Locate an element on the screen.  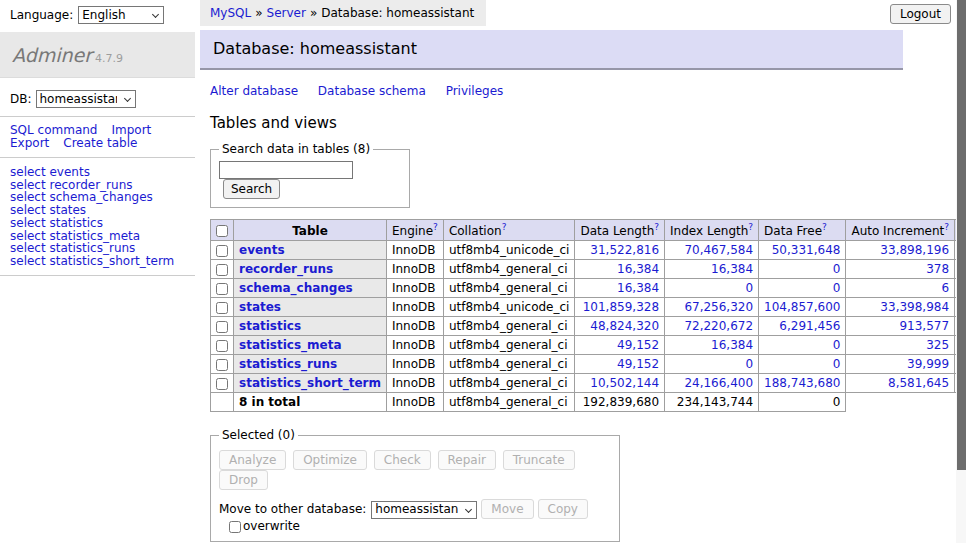
sidebar-item-select-statistics: select statistics is located at coordinates (102, 224).